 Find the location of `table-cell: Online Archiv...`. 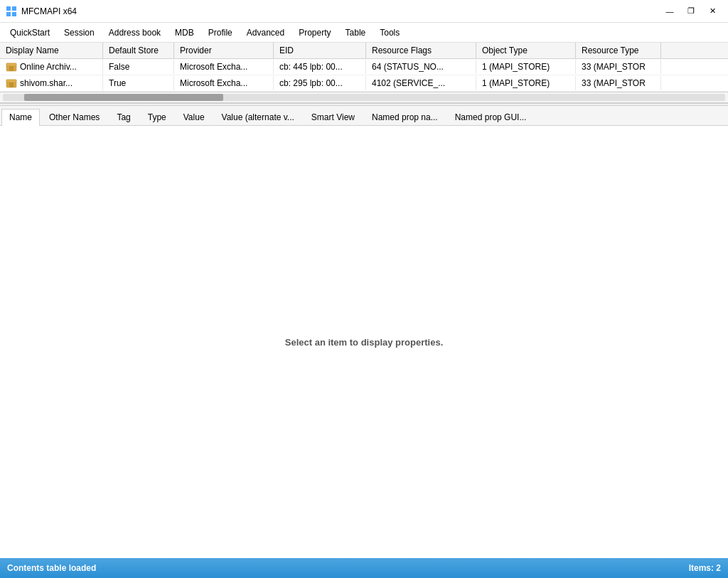

table-cell: Online Archiv... is located at coordinates (51, 67).